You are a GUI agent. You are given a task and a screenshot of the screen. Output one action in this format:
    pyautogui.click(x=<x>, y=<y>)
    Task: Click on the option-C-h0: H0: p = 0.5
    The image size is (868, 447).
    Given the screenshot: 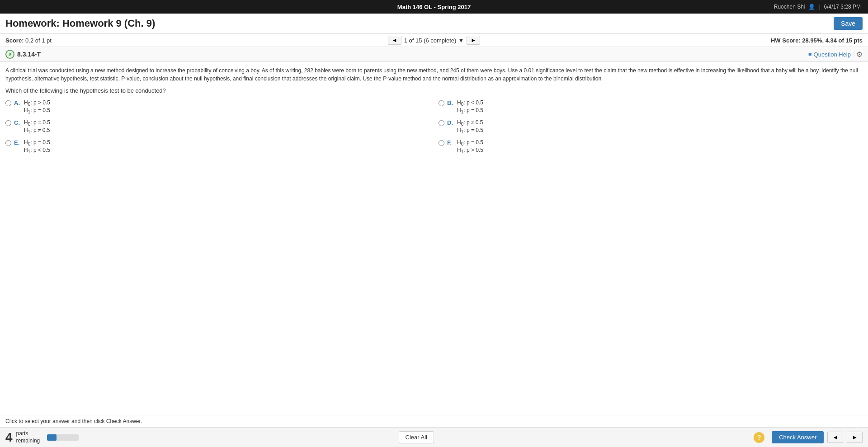 What is the action you would take?
    pyautogui.click(x=37, y=123)
    